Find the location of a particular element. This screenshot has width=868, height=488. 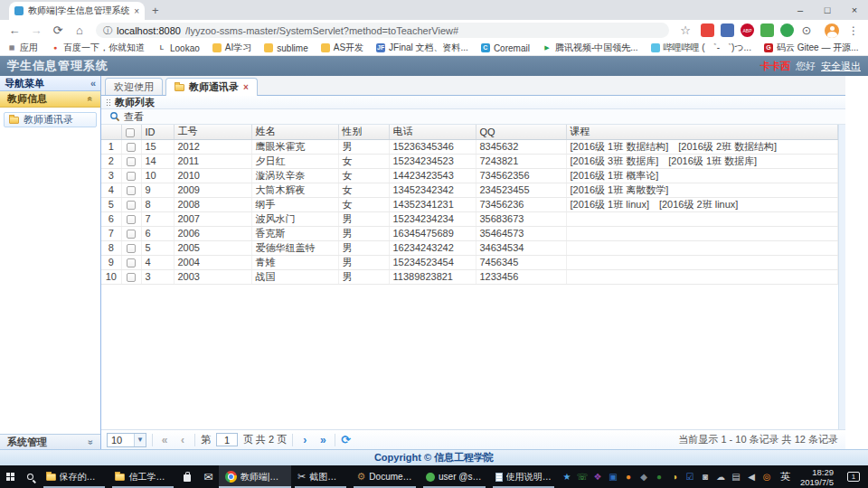

table-row: 6 7 2007 波风水门 男 15234234234 35683673 is located at coordinates (470, 219).